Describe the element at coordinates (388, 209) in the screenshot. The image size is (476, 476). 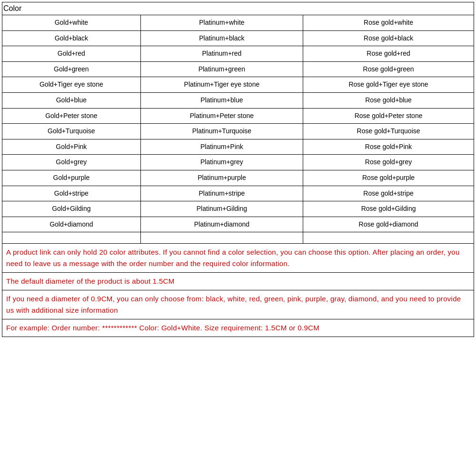
I see `table-cell: Rose gold+Gilding` at that location.